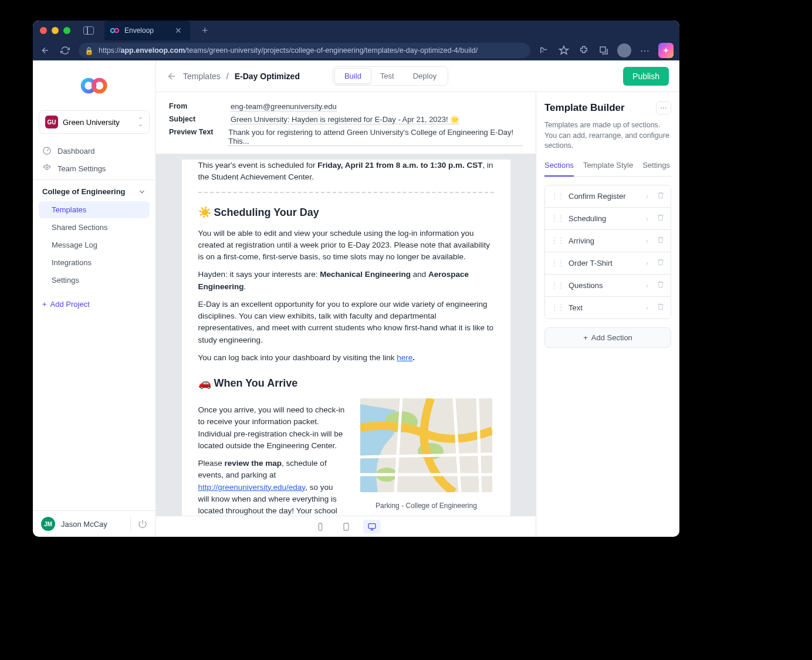  What do you see at coordinates (142, 192) in the screenshot?
I see `chevron-down-icon` at bounding box center [142, 192].